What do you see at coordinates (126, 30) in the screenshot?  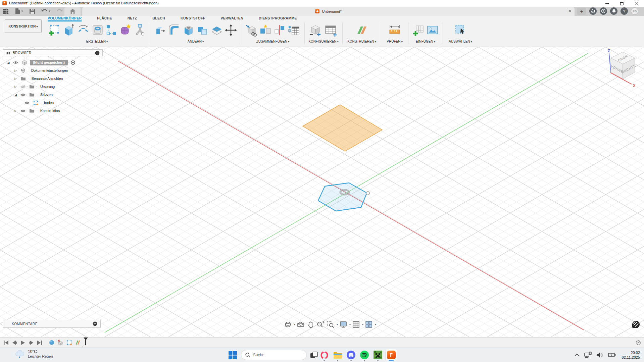 I see `create-form-icon` at bounding box center [126, 30].